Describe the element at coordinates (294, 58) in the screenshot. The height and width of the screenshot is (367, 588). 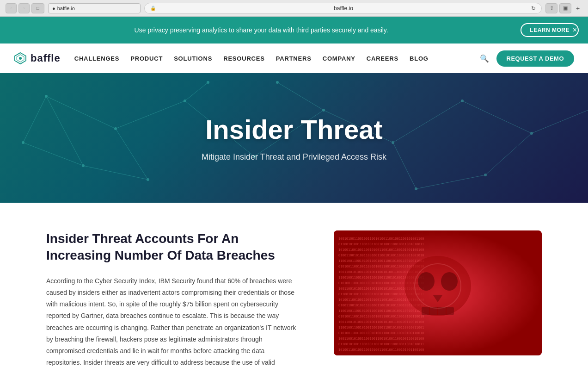
I see `nav-partners: PARTNERS` at that location.